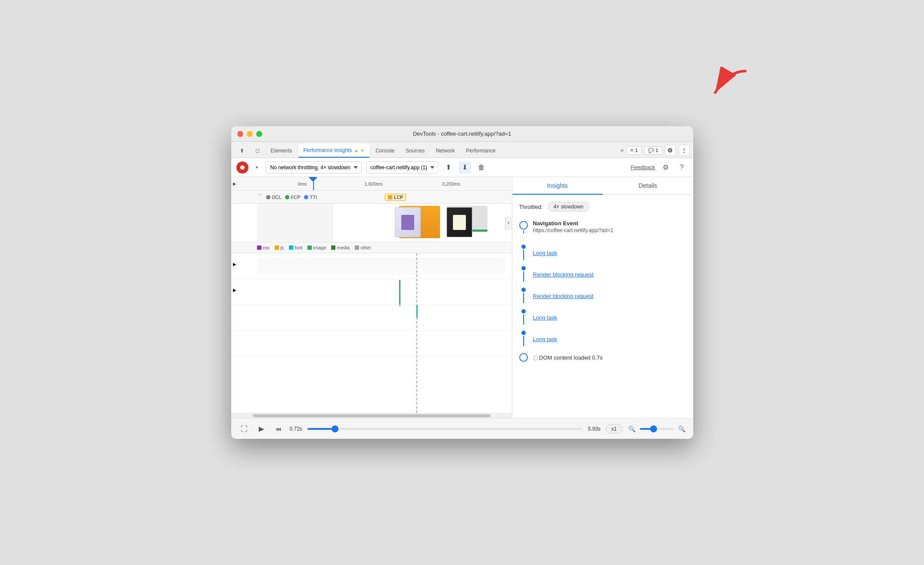  Describe the element at coordinates (449, 168) in the screenshot. I see `upload-button: ⬆` at that location.